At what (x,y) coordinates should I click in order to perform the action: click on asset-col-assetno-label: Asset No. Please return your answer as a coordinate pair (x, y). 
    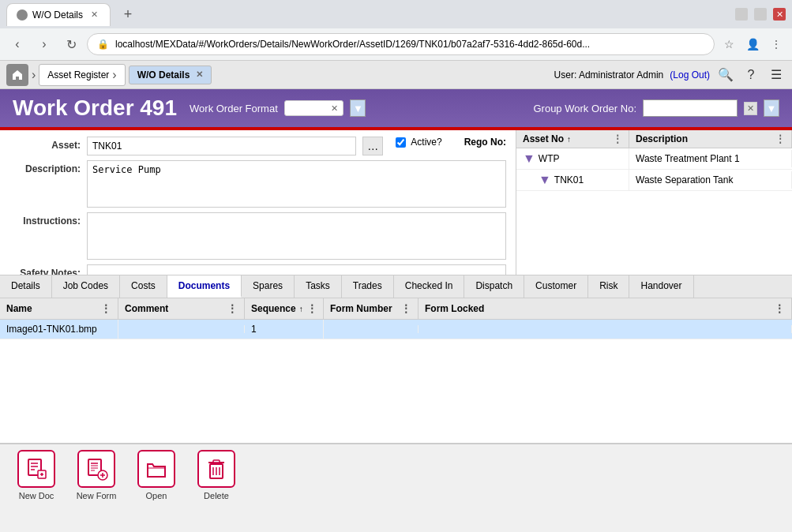
    Looking at the image, I should click on (543, 139).